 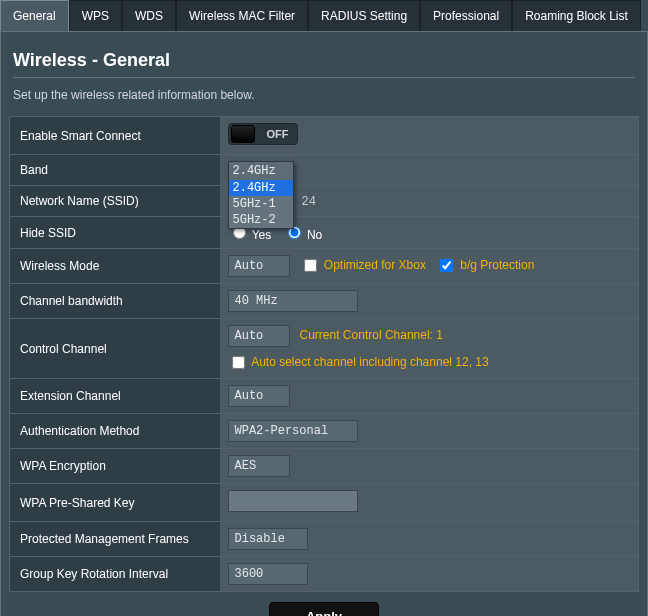 What do you see at coordinates (261, 220) in the screenshot?
I see `band-option-5ghz-2: 5GHz-2` at bounding box center [261, 220].